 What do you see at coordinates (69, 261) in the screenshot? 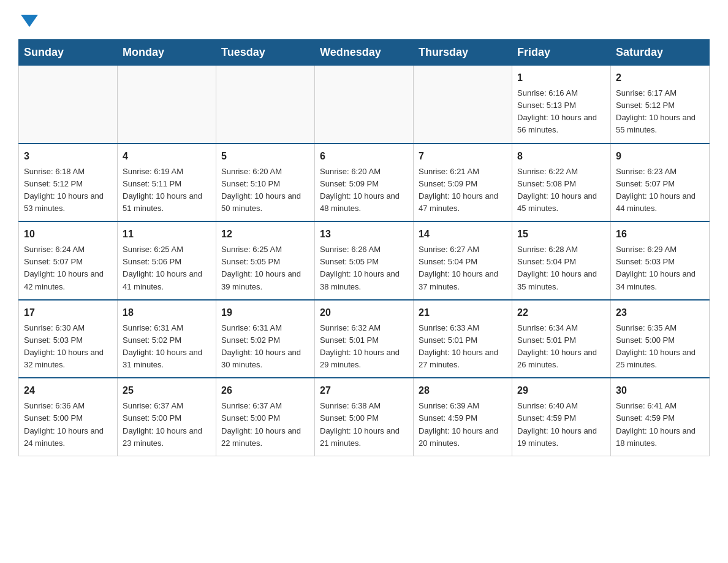
I see `calendar-cell: 10Sunrise: 6:24 AM Sunset: 5:07 PM Dayli…` at bounding box center [69, 261].